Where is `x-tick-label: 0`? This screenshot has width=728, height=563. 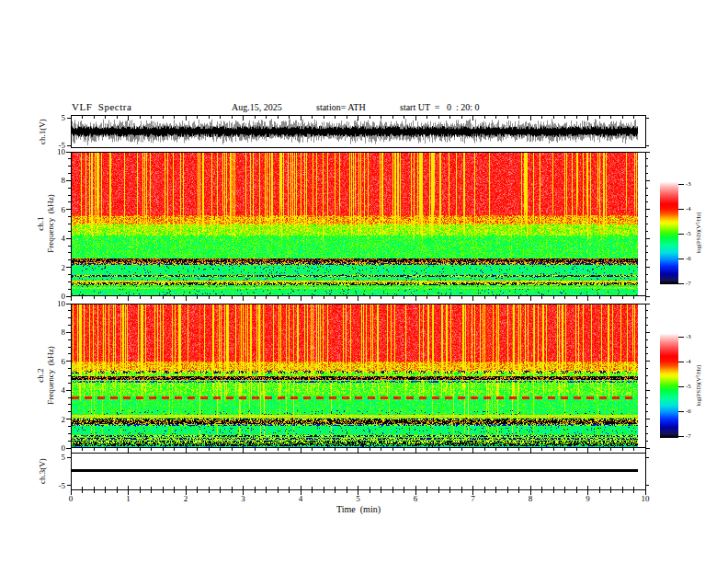
x-tick-label: 0 is located at coordinates (71, 499).